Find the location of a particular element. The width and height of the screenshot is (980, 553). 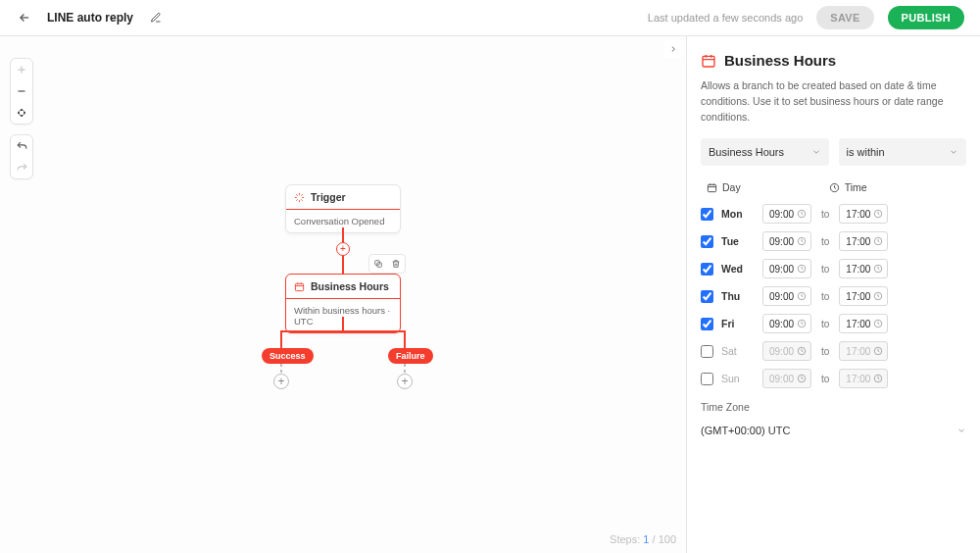

undo-icon is located at coordinates (22, 146).